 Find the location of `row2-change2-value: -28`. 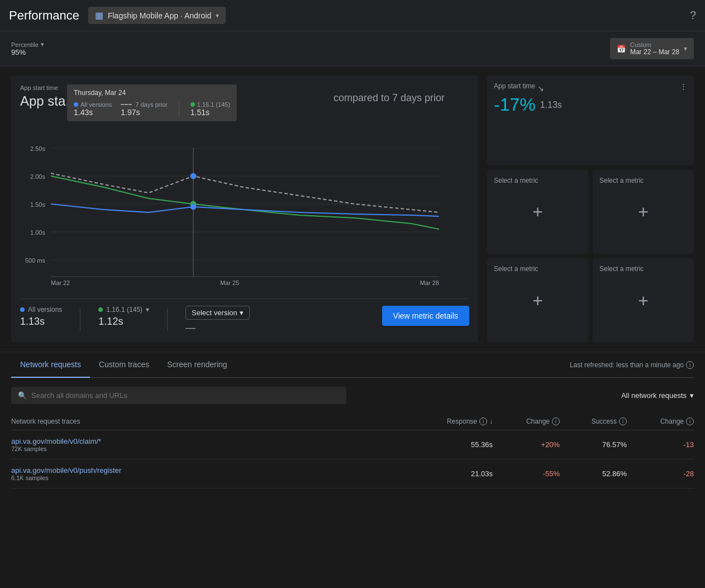

row2-change2-value: -28 is located at coordinates (688, 474).